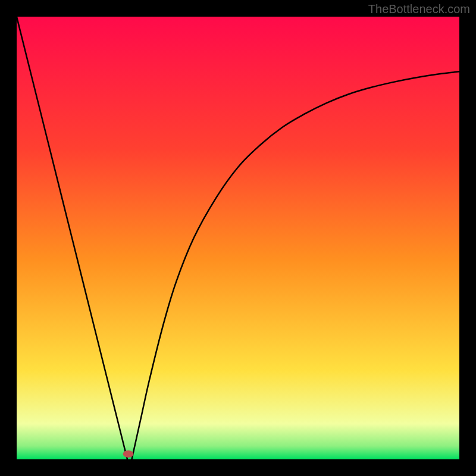  I want to click on minimum-marker, so click(129, 454).